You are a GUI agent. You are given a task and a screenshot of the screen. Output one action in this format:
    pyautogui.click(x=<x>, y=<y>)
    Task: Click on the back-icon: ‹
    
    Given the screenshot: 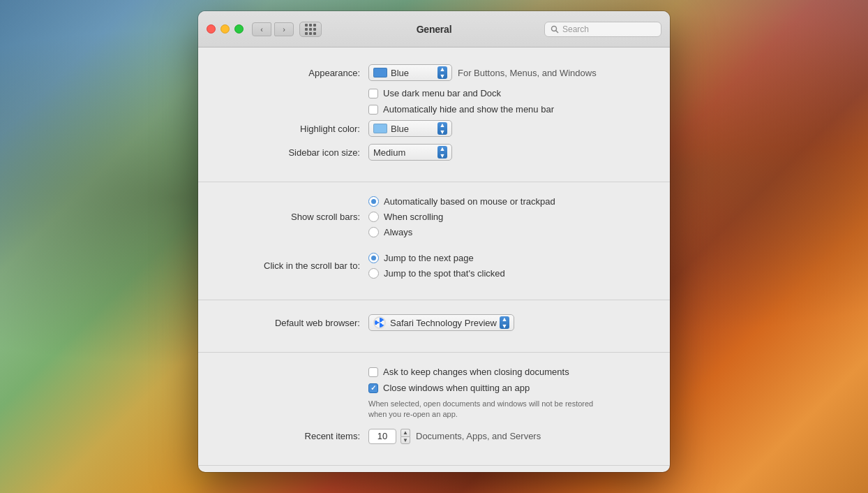 What is the action you would take?
    pyautogui.click(x=262, y=29)
    